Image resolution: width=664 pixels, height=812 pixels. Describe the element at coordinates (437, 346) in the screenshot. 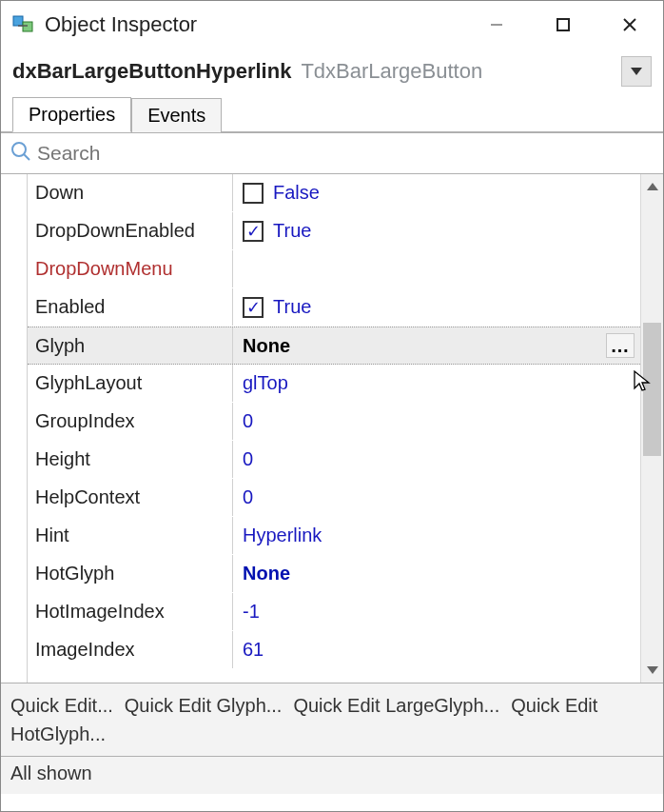

I see `property-value: None…` at that location.